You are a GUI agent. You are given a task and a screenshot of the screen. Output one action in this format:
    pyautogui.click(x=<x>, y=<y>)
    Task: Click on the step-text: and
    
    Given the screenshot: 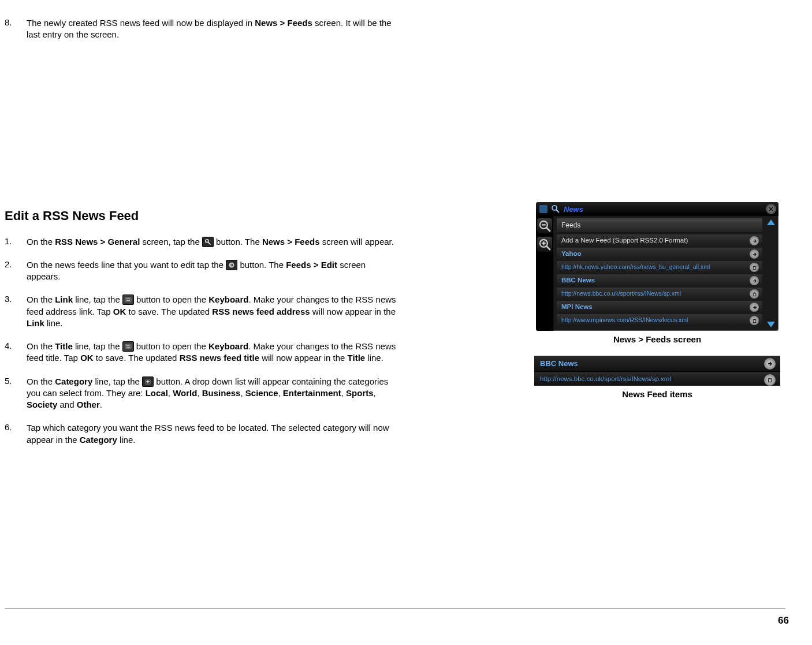 What is the action you would take?
    pyautogui.click(x=67, y=404)
    